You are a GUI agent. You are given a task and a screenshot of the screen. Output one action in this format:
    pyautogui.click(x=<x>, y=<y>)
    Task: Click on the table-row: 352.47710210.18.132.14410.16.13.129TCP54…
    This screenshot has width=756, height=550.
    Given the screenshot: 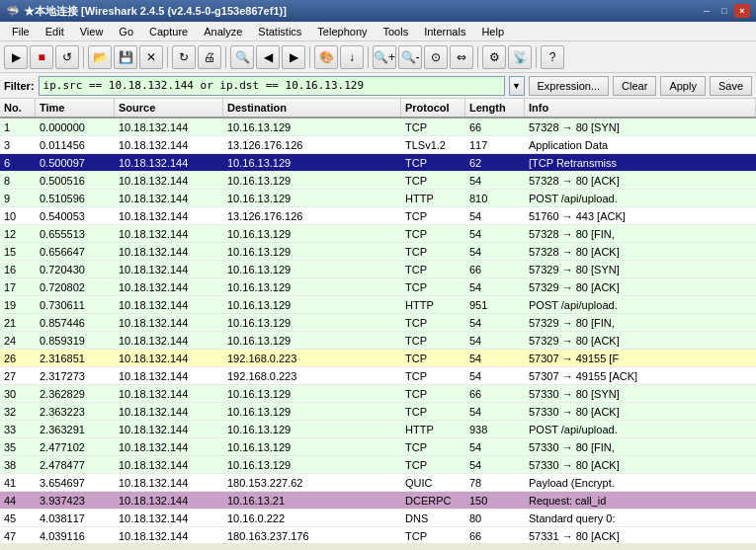 What is the action you would take?
    pyautogui.click(x=378, y=447)
    